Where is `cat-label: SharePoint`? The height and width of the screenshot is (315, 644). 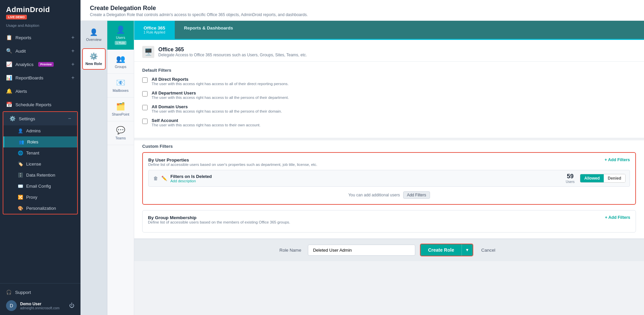 cat-label: SharePoint is located at coordinates (121, 114).